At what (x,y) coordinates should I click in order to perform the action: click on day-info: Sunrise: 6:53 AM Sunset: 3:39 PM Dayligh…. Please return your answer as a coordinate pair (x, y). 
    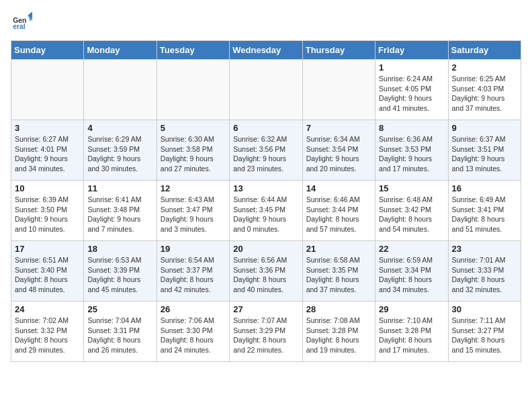
    Looking at the image, I should click on (120, 275).